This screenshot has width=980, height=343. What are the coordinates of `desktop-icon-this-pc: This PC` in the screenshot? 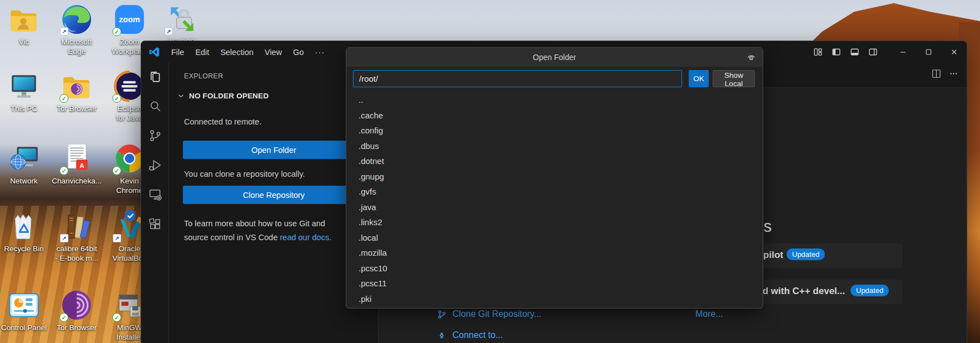 It's located at (26, 92).